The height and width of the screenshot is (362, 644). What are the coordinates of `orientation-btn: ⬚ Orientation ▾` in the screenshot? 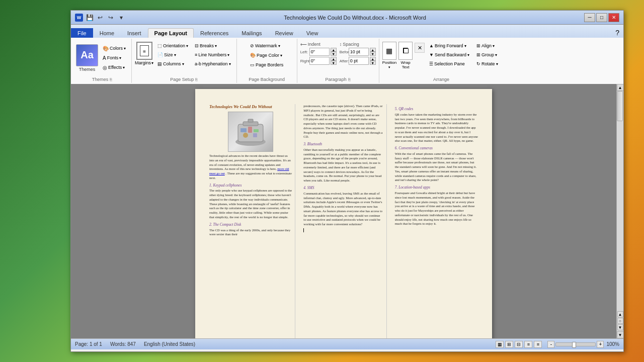 It's located at (173, 46).